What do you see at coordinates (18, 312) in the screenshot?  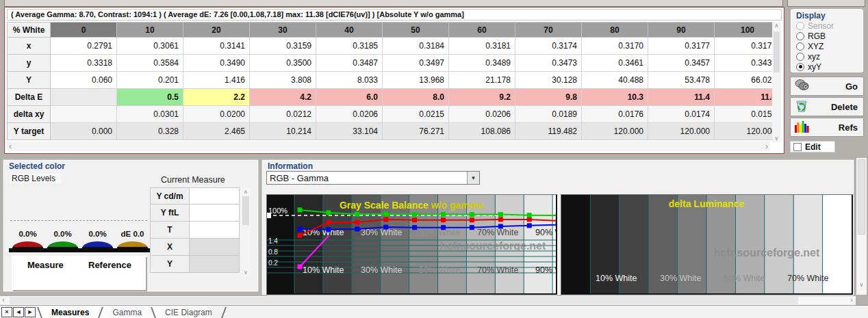 I see `prev-tab-button: ◄` at bounding box center [18, 312].